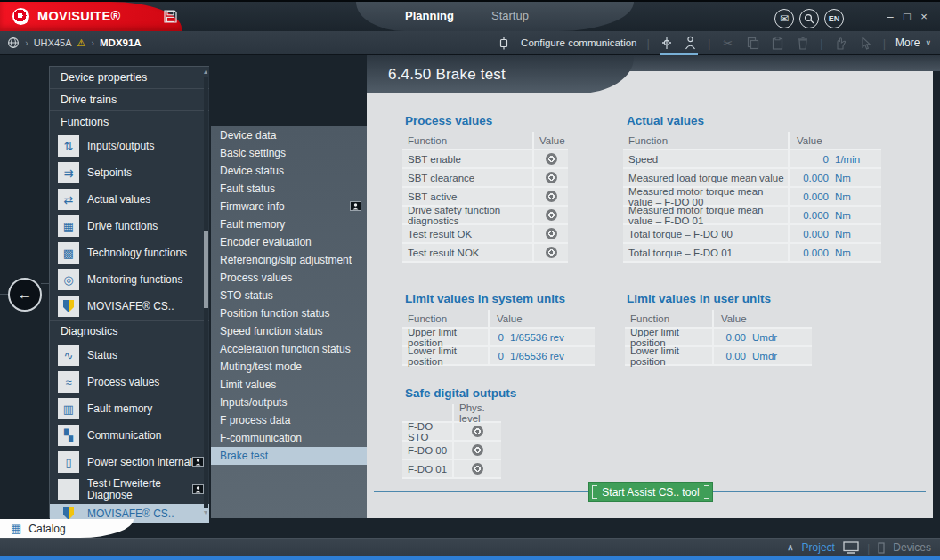 The height and width of the screenshot is (560, 940). What do you see at coordinates (121, 43) in the screenshot?
I see `breadcrumb-device-mdx91a: MDX91A` at bounding box center [121, 43].